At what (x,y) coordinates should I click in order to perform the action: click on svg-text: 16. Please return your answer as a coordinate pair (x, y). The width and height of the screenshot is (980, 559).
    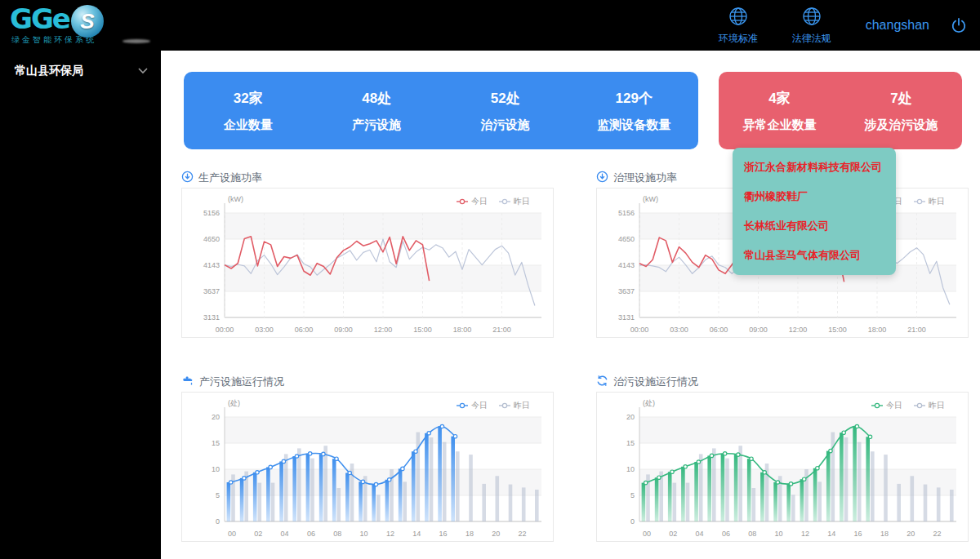
    Looking at the image, I should click on (858, 534).